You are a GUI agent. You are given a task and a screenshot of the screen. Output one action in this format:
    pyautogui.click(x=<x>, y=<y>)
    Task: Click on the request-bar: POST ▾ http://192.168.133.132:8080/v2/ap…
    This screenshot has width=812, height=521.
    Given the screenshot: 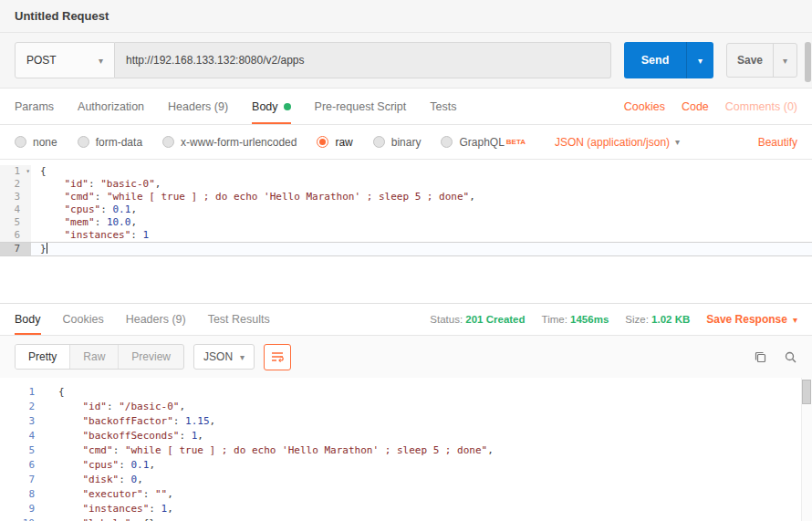 What is the action you would take?
    pyautogui.click(x=406, y=60)
    